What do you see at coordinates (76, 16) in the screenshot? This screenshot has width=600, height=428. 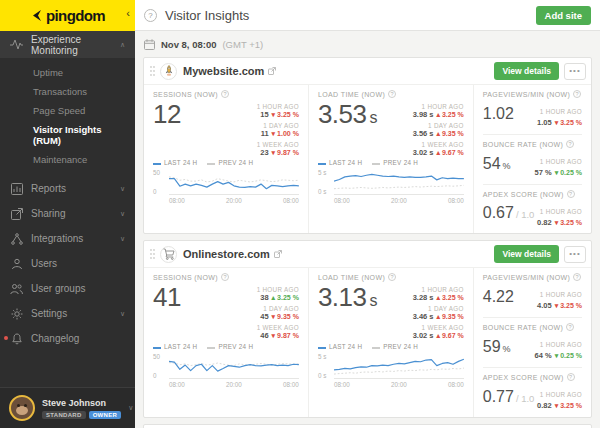 I see `pingdom-logo-text: pingdom` at bounding box center [76, 16].